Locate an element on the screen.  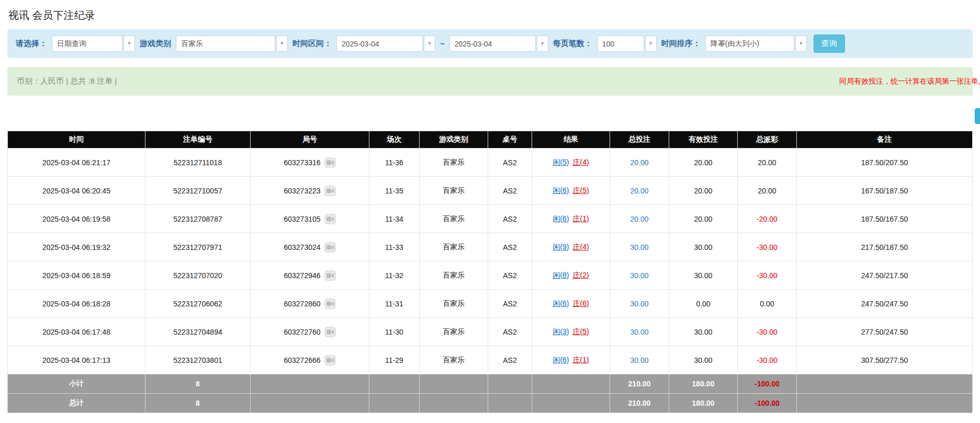
cell-result: 闲(5)庄(4) is located at coordinates (571, 163).